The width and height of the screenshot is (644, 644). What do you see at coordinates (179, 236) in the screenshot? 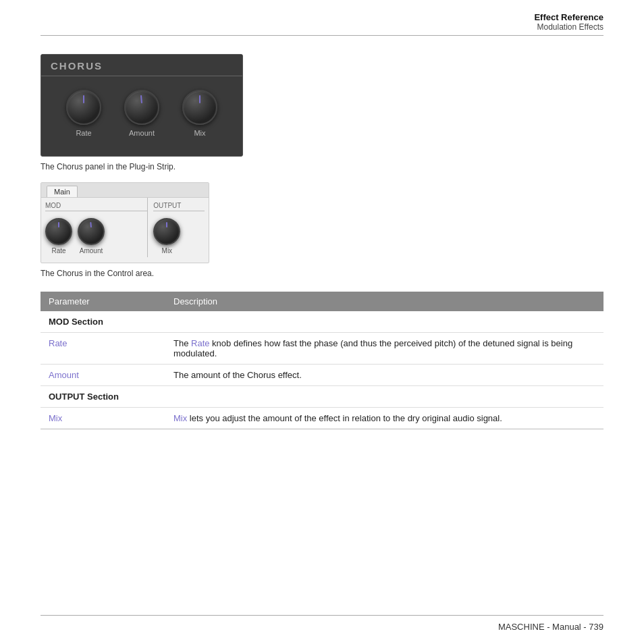
I see `output-knobs-row: Mix` at bounding box center [179, 236].